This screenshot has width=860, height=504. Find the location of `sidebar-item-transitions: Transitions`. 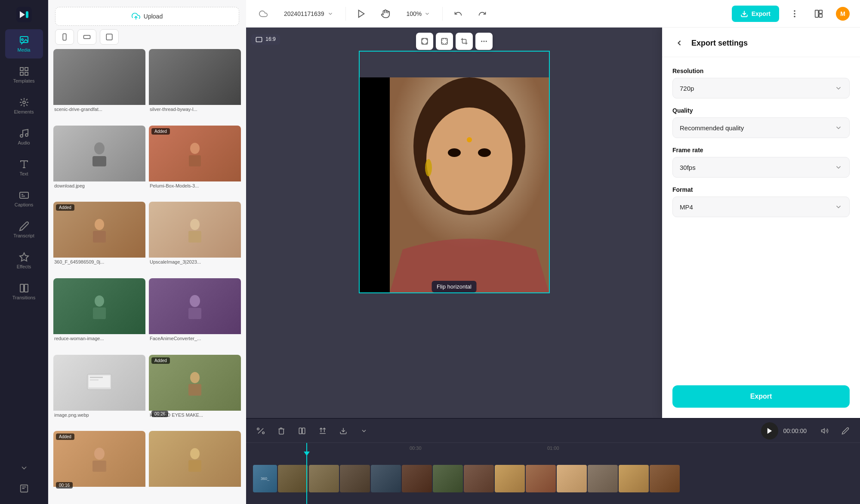

sidebar-item-transitions: Transitions is located at coordinates (24, 292).